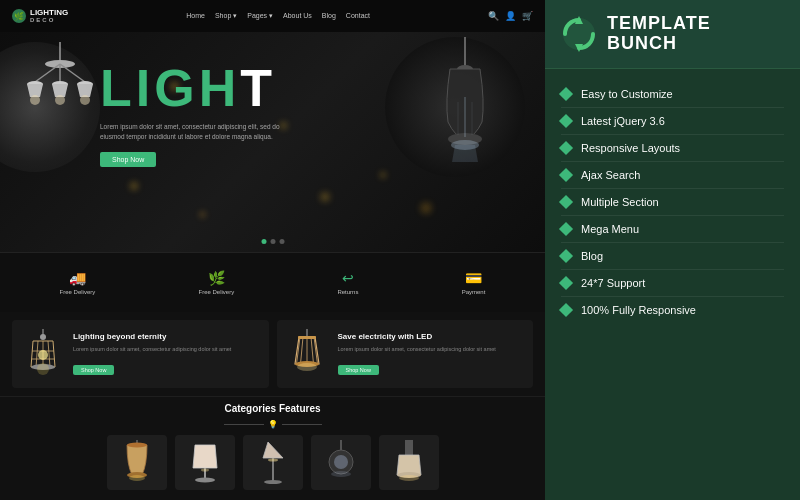  Describe the element at coordinates (474, 278) in the screenshot. I see `payment-icon: 💳` at that location.